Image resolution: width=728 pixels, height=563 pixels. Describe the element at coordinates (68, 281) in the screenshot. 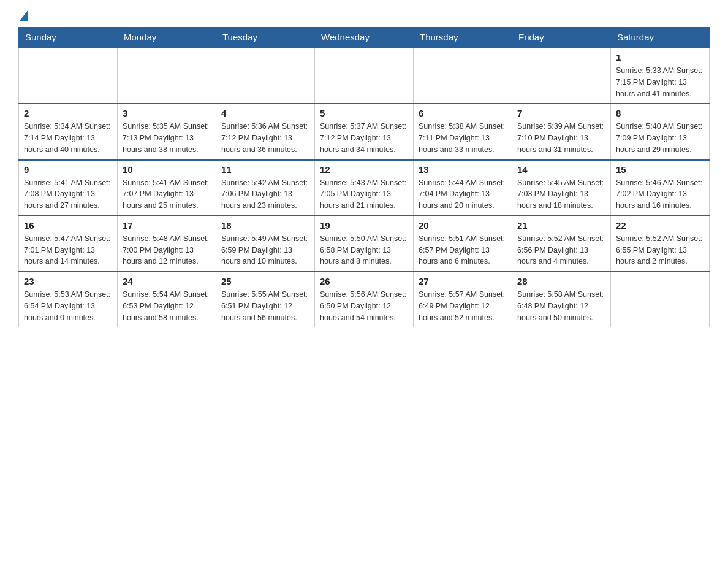

I see `day-number: 23` at that location.